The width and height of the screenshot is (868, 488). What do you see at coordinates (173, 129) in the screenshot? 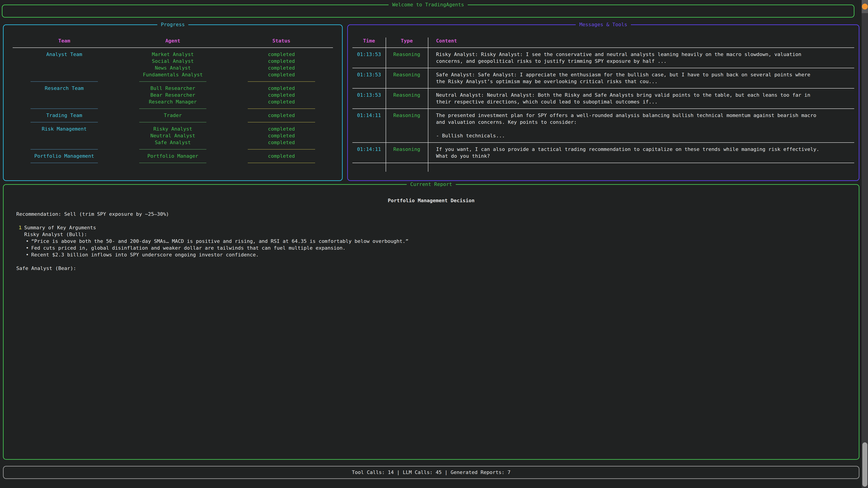
I see `table-row: Risk ManagementRisky Analystcompleted` at bounding box center [173, 129].